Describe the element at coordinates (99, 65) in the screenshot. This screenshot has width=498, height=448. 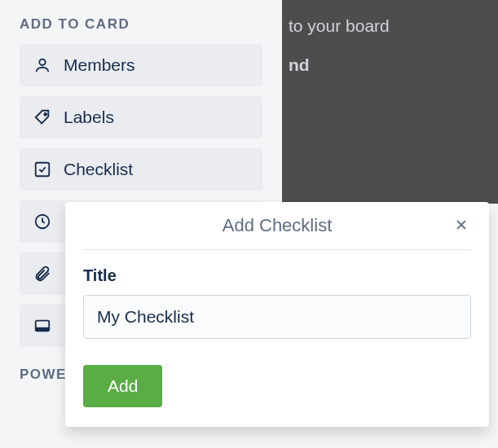
I see `sidebar-item-label: Members` at that location.